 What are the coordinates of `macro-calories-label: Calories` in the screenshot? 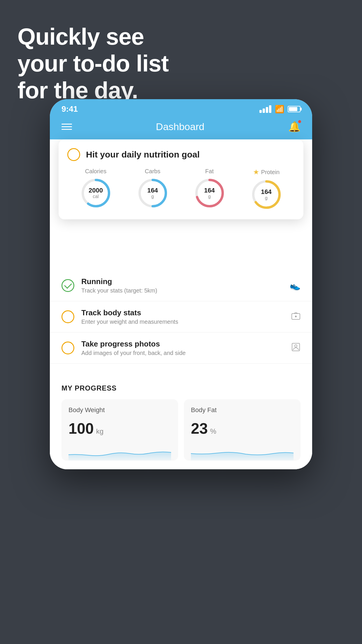 It's located at (96, 172).